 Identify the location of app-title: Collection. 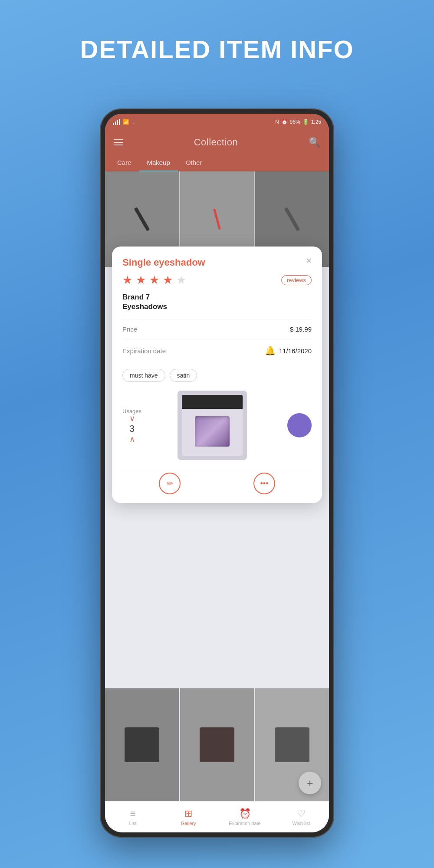
(216, 142).